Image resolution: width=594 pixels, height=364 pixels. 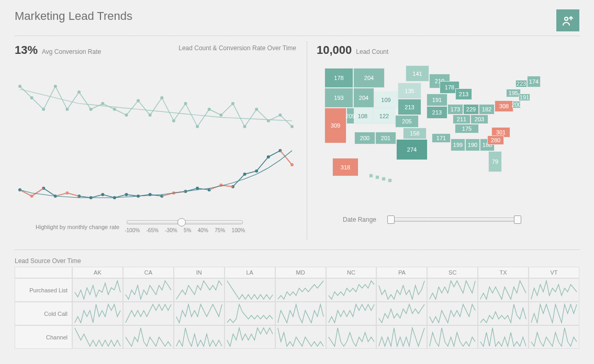 What do you see at coordinates (407, 121) in the screenshot?
I see `map-state: 205` at bounding box center [407, 121].